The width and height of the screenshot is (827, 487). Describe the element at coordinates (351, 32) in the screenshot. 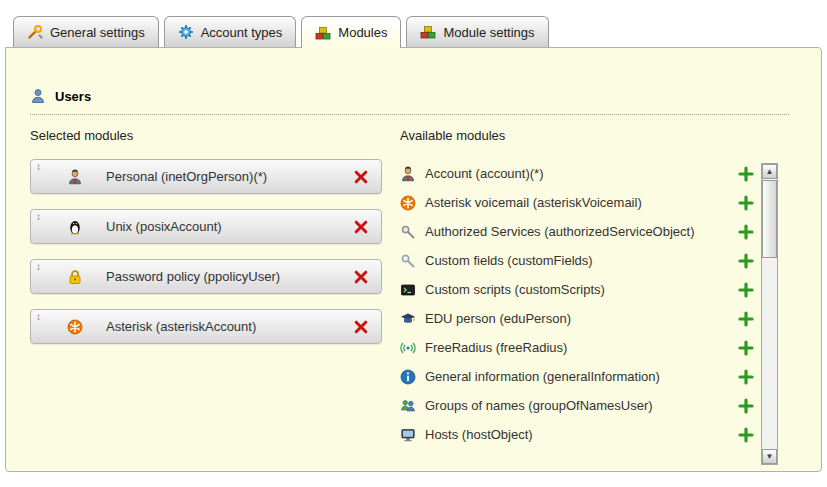

I see `tab-modules: Modules` at that location.